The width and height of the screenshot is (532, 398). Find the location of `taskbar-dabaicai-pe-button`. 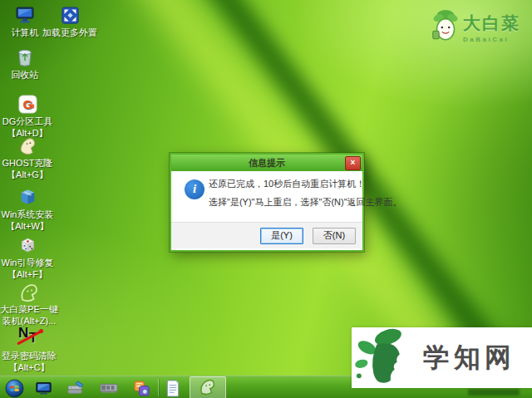

taskbar-dabaicai-pe-button is located at coordinates (208, 387).